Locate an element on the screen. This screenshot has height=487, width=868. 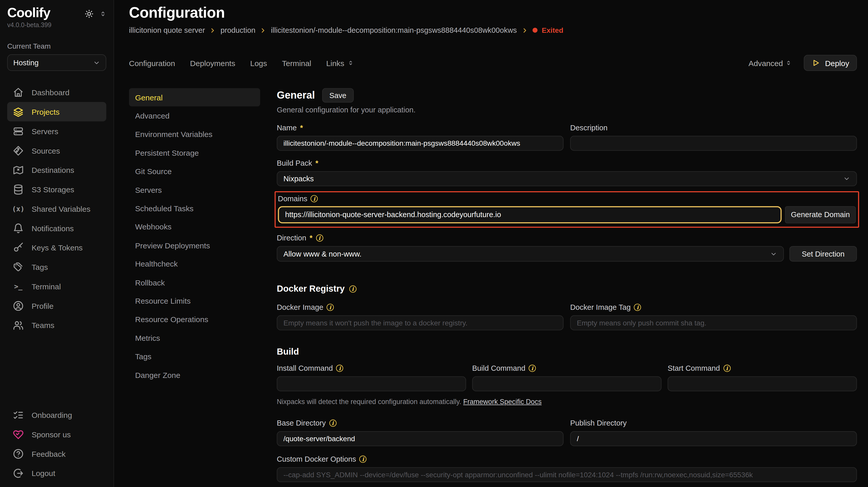
sidebar-item-shared-variables: (x) Shared Variables is located at coordinates (57, 209).